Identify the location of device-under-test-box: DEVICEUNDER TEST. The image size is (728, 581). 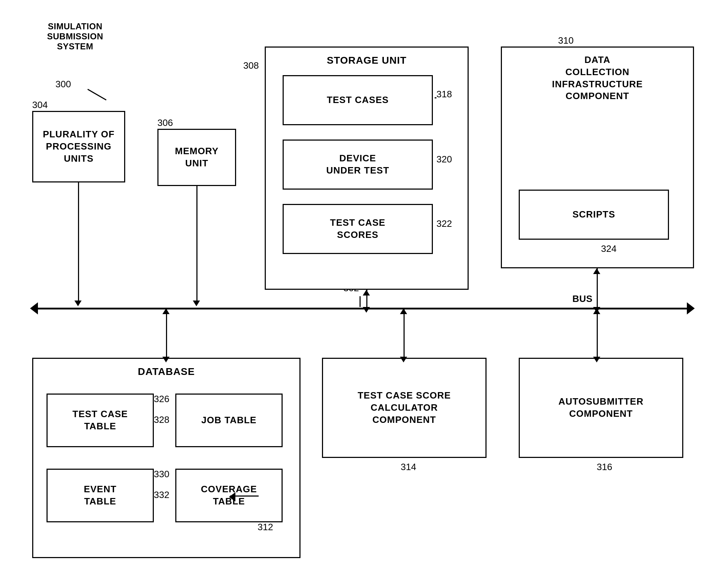
(358, 165).